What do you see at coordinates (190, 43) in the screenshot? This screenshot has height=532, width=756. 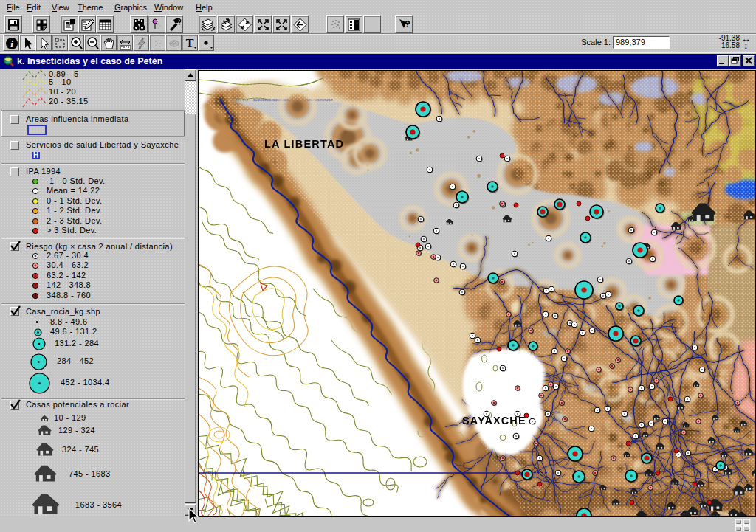 I see `svg-text: T` at bounding box center [190, 43].